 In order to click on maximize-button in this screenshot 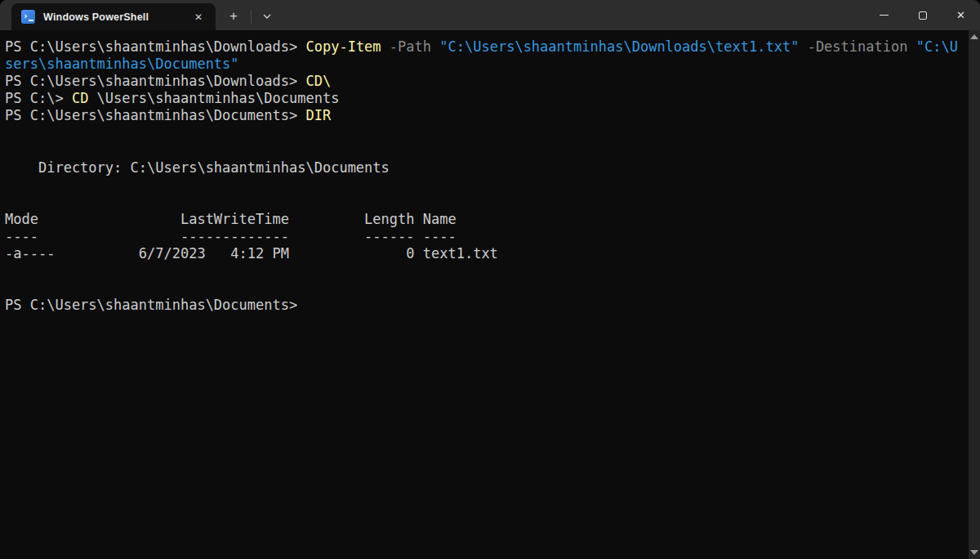, I will do `click(923, 15)`.